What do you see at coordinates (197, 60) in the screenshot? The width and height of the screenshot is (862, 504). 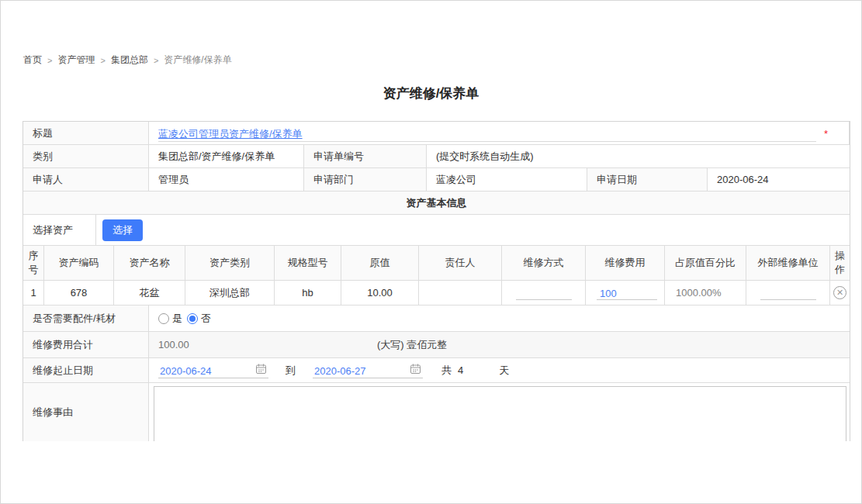 I see `breadcrumb-current: 资产维修/保养单` at bounding box center [197, 60].